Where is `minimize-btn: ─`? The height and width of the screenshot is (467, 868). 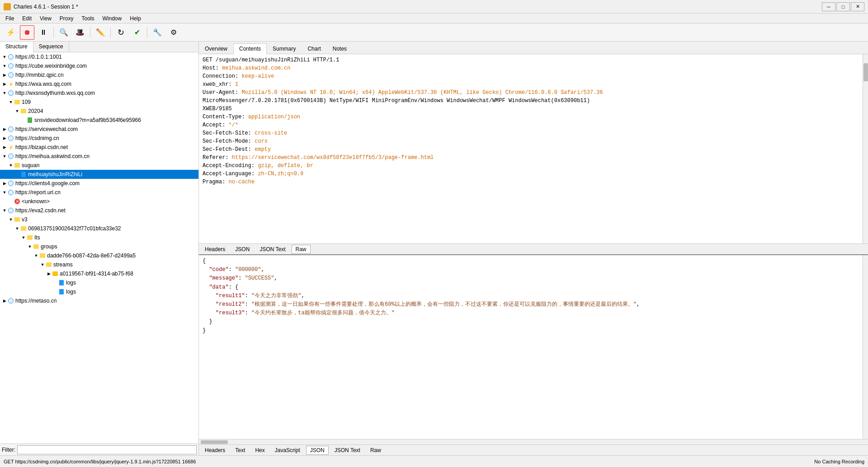 minimize-btn: ─ is located at coordinates (829, 7).